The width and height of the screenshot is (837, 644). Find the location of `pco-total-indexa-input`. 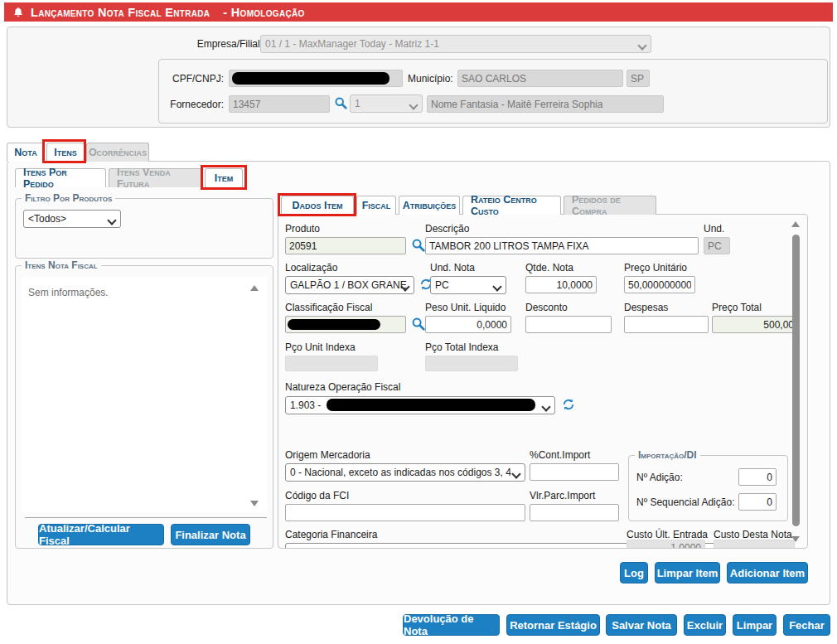

pco-total-indexa-input is located at coordinates (472, 363).